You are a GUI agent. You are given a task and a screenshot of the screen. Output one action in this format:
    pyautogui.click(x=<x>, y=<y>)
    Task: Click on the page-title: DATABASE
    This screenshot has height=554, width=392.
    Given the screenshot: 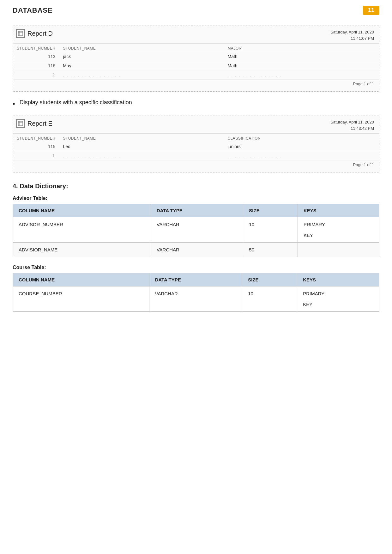 What is the action you would take?
    pyautogui.click(x=33, y=10)
    